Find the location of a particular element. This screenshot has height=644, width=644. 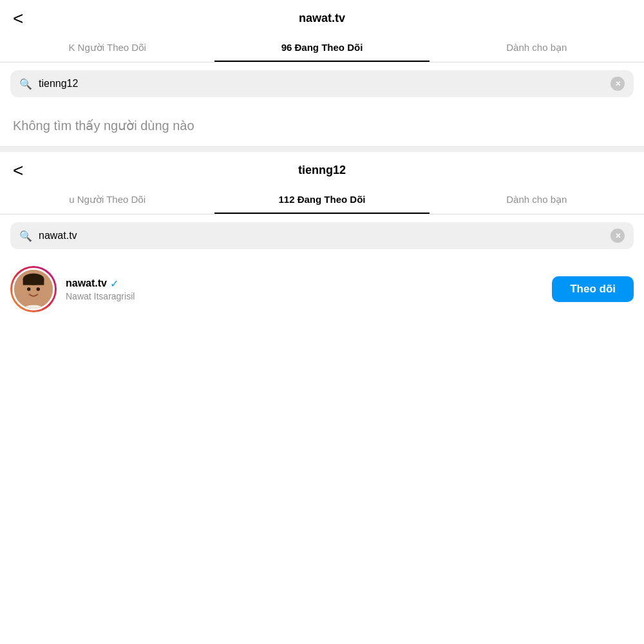

tab-suggested-nawattv: Dành cho bạn is located at coordinates (537, 48).